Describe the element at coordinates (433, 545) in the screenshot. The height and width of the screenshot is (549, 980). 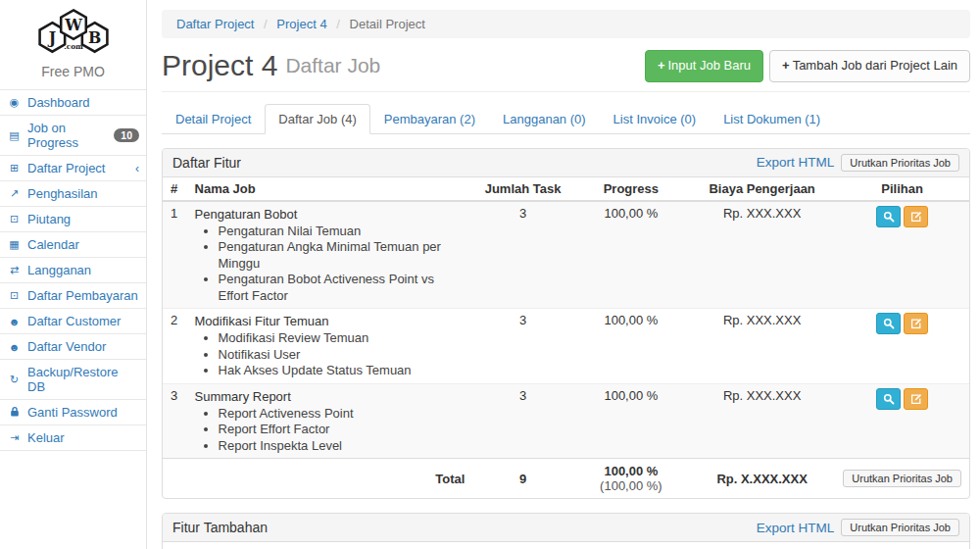
I see `col-jumlah-task: Jumlah Task` at that location.